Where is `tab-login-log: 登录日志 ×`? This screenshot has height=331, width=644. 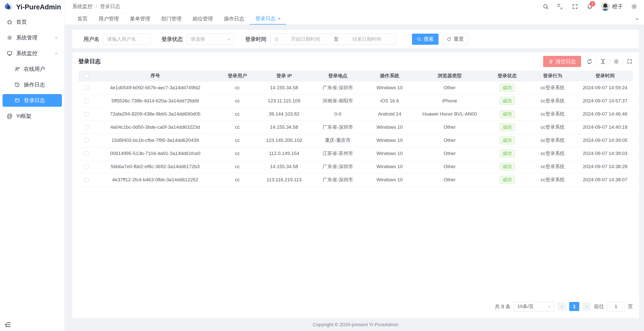 tab-login-log: 登录日志 × is located at coordinates (268, 19).